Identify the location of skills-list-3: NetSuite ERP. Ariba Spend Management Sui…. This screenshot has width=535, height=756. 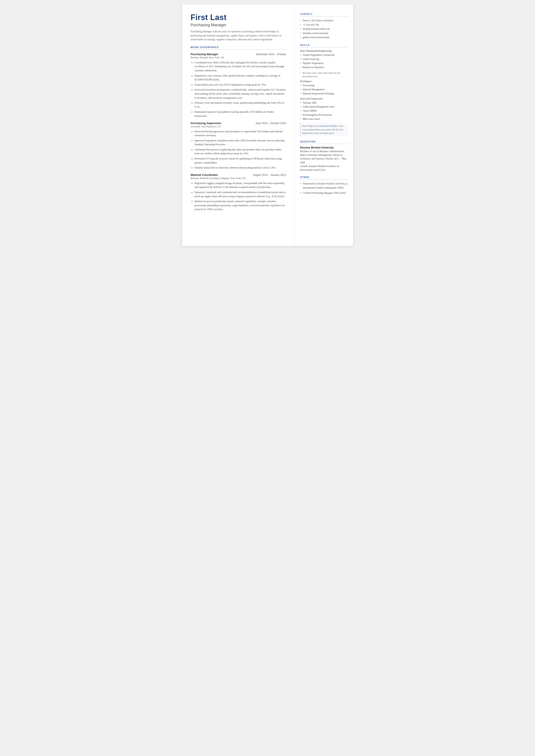
(324, 111).